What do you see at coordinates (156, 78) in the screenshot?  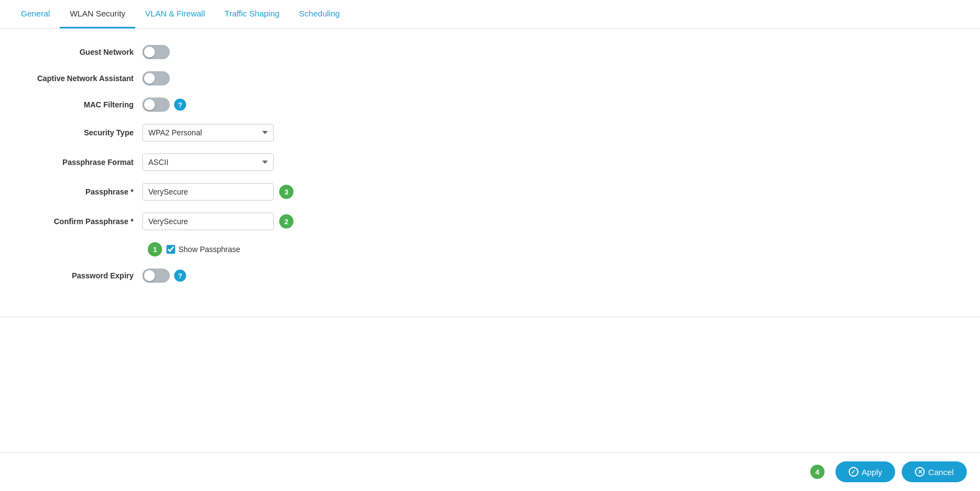 I see `captive-network-slider` at bounding box center [156, 78].